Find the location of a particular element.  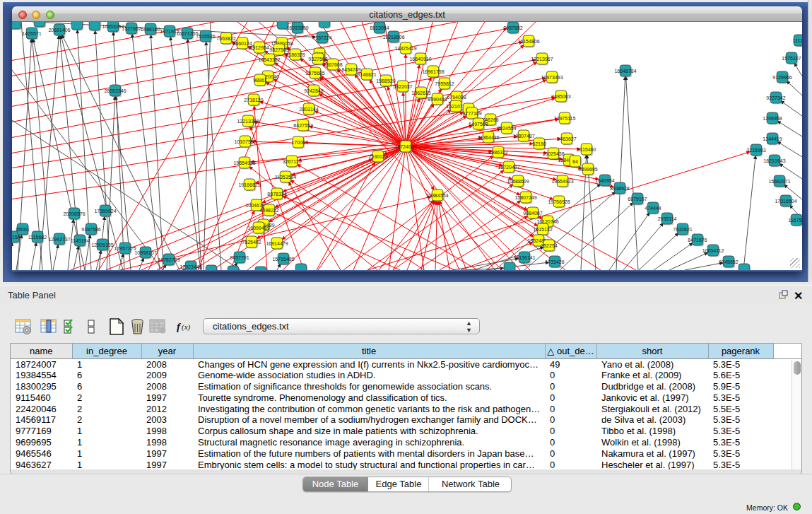

svg-text: 3267110 is located at coordinates (293, 161).